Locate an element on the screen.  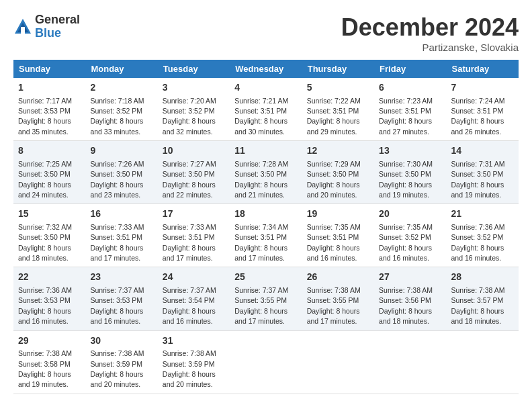
day-number: 20 is located at coordinates (410, 214).